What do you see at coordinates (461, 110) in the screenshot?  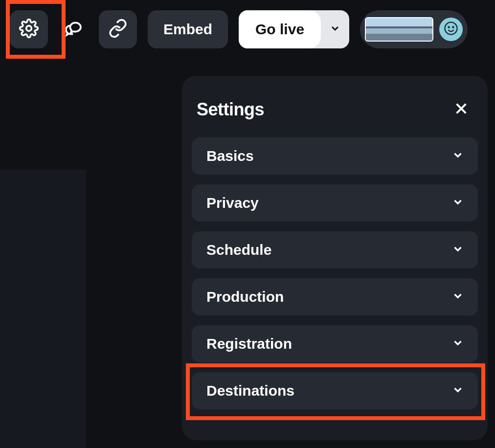 I see `close-icon` at bounding box center [461, 110].